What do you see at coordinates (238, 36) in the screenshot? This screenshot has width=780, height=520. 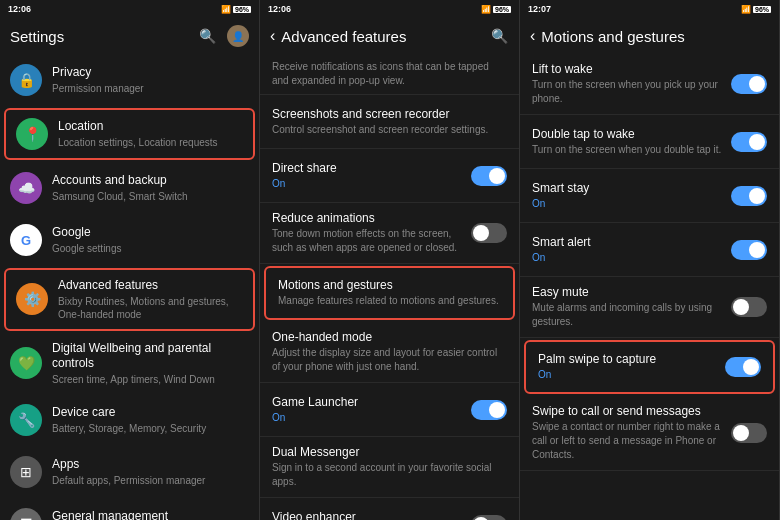 I see `avatar: 👤` at bounding box center [238, 36].